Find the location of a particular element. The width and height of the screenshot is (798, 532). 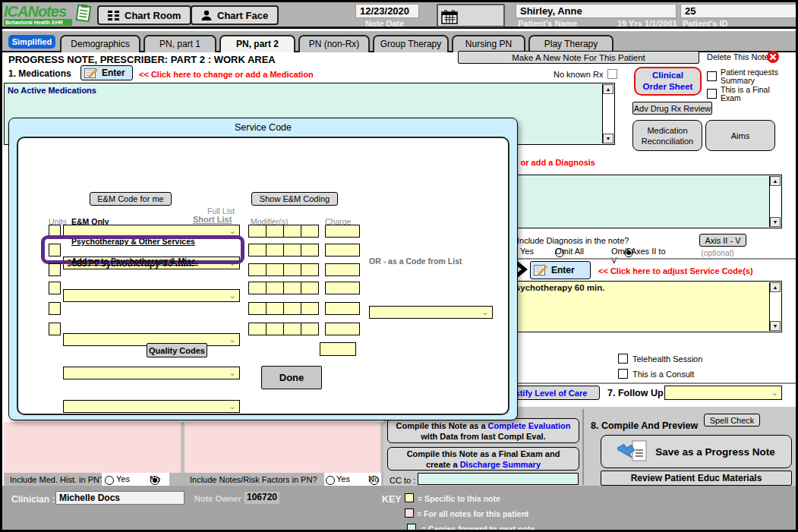

patient-id-field: 25 is located at coordinates (738, 11).